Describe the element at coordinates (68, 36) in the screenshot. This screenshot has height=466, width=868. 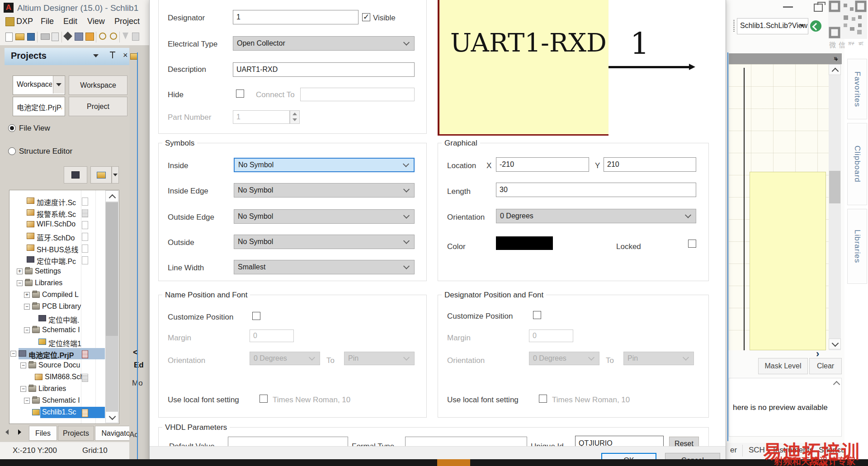
I see `view-3d-icon` at that location.